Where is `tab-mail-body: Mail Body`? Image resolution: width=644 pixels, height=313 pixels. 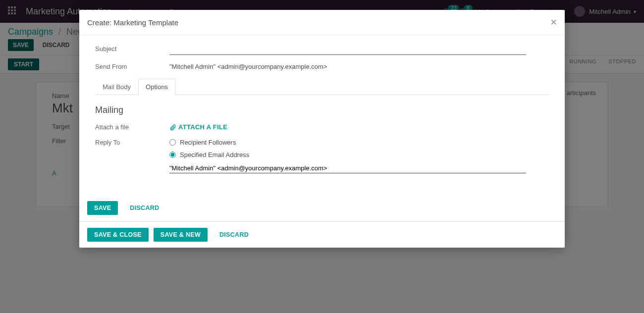
tab-mail-body: Mail Body is located at coordinates (117, 87).